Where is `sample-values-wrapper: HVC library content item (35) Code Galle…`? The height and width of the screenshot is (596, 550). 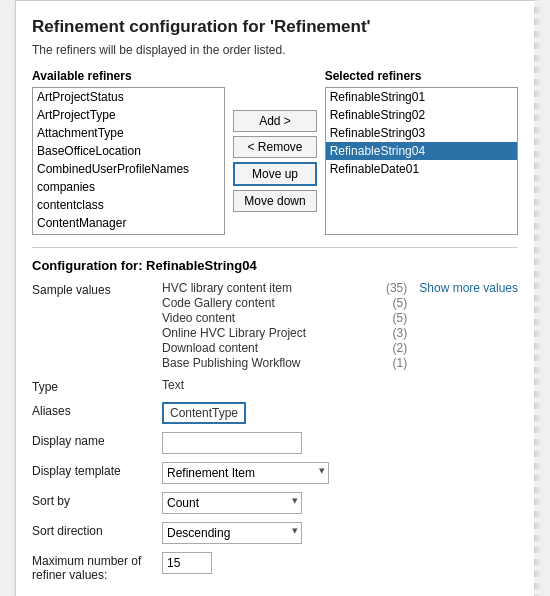 sample-values-wrapper: HVC library content item (35) Code Galle… is located at coordinates (340, 326).